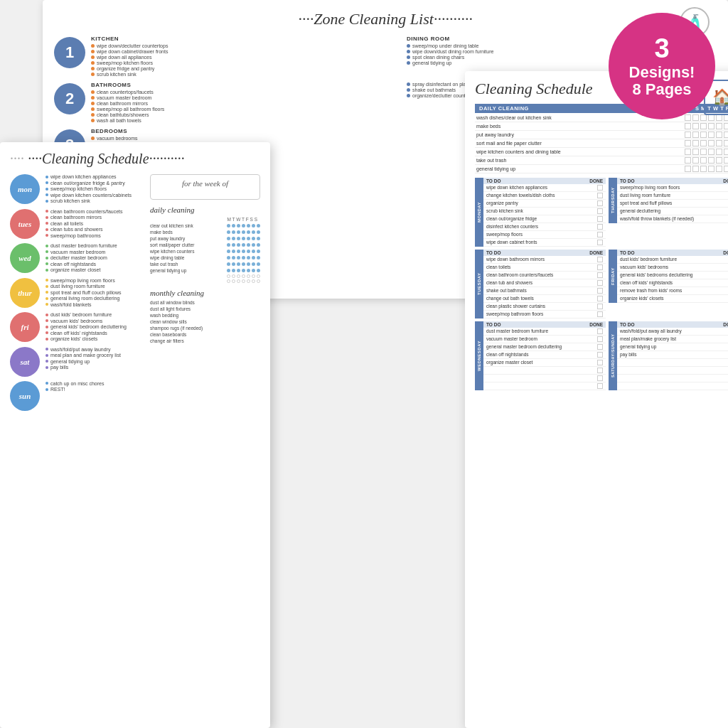  What do you see at coordinates (135, 159) in the screenshot?
I see `cs-title: ····Cleaning Schedule··········` at bounding box center [135, 159].